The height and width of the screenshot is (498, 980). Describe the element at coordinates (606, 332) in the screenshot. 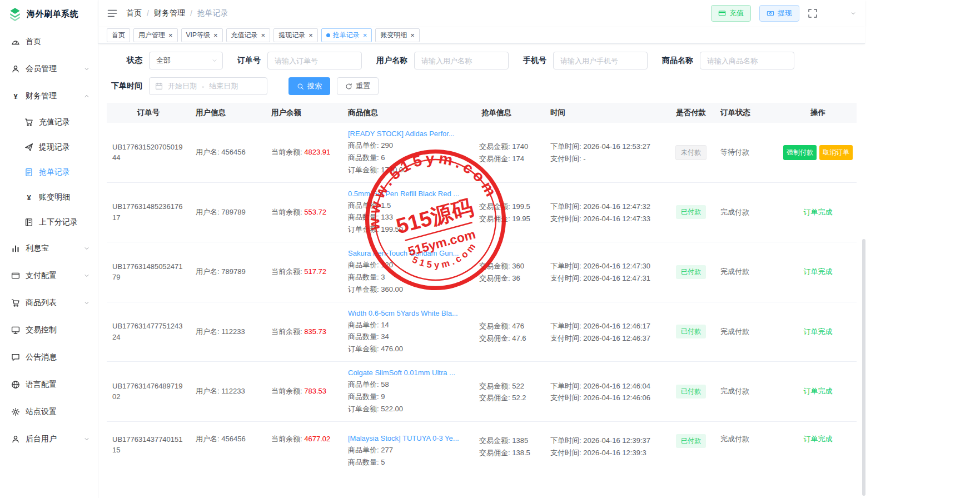

I see `time-cell: 下单时间: 2026-04-16 12:46:17 支付时间: 2026-04-…` at that location.